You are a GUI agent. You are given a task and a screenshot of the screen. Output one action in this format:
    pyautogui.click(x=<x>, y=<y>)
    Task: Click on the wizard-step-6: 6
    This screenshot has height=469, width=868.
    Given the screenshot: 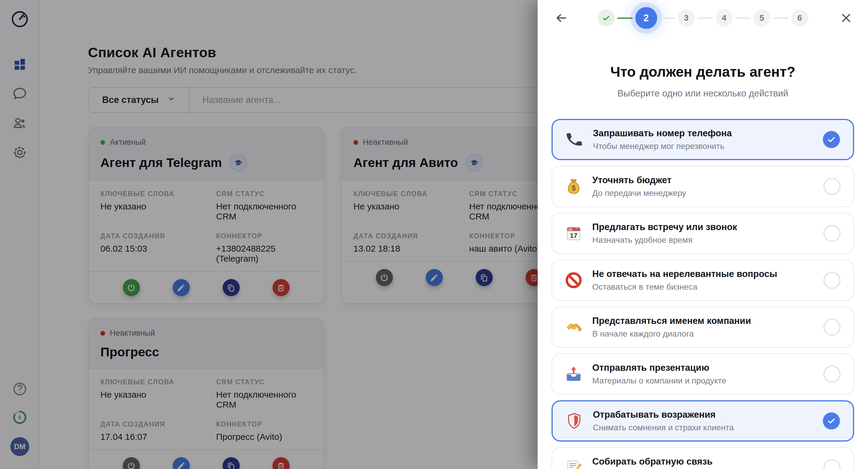 What is the action you would take?
    pyautogui.click(x=800, y=18)
    